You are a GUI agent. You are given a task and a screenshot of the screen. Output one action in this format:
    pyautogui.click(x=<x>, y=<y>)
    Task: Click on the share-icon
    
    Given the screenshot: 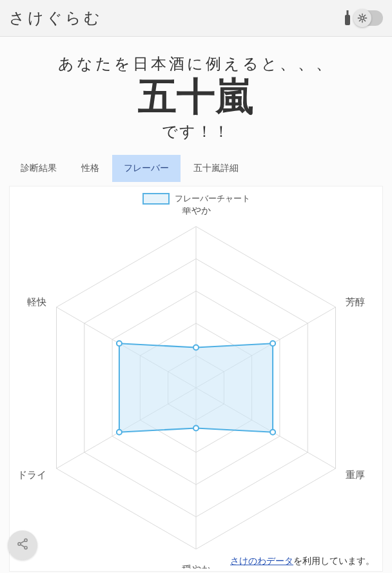 What is the action you would take?
    pyautogui.click(x=23, y=545)
    